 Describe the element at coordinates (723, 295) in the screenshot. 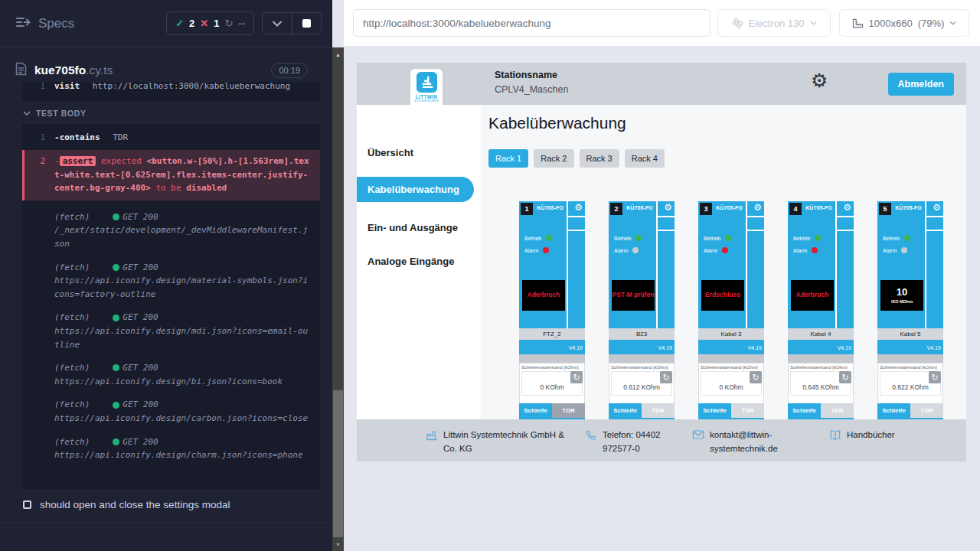

I see `display-text: Erdschluss` at that location.